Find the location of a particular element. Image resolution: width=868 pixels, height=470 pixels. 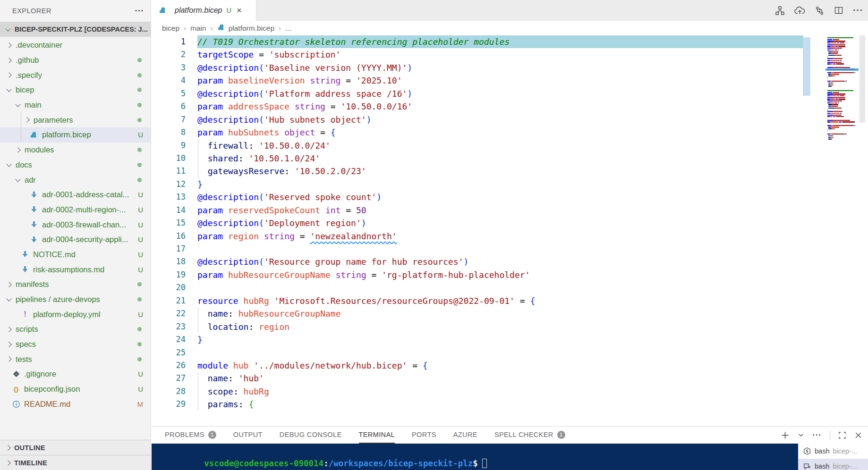

close-icon: × is located at coordinates (239, 10).